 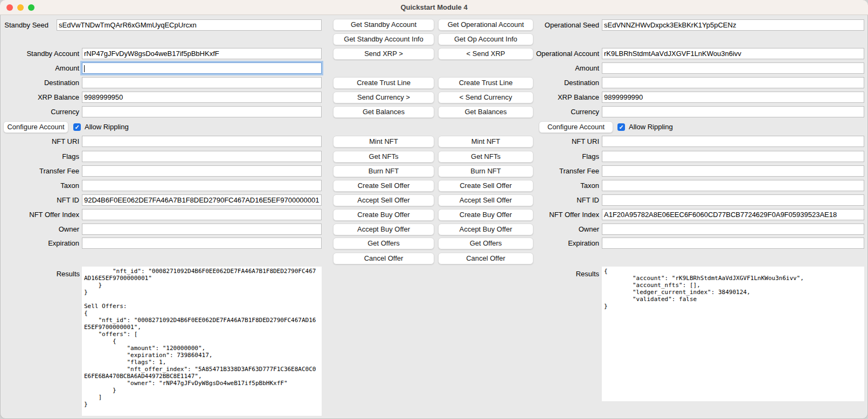 What do you see at coordinates (384, 83) in the screenshot?
I see `standby-create-trust-line-button: Create Trust Line` at bounding box center [384, 83].